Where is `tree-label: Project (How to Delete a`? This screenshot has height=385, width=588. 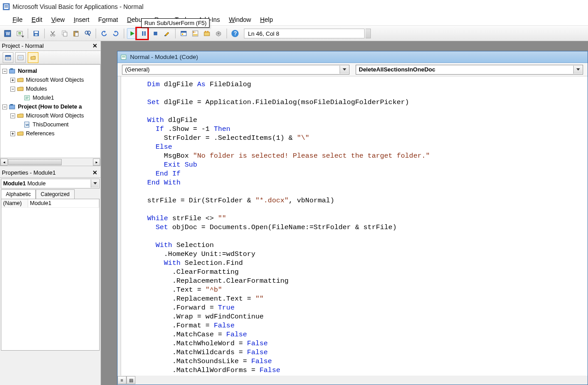
tree-label: Project (How to Delete a is located at coordinates (50, 107).